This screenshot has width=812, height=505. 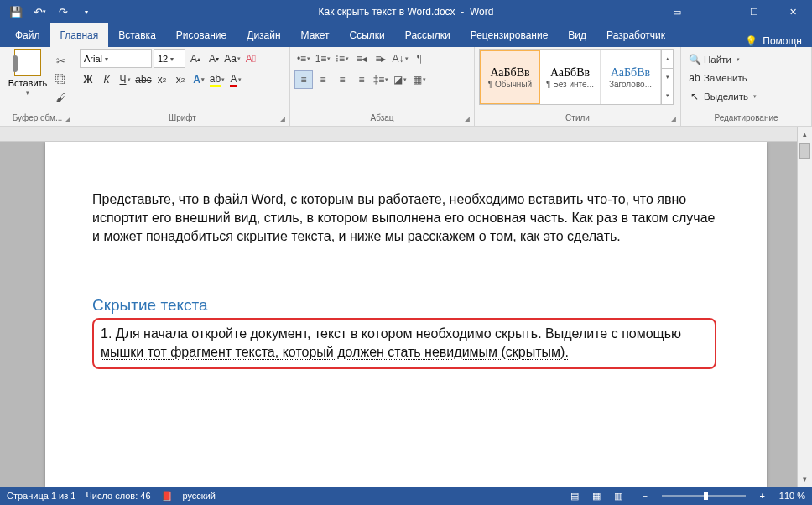 I want to click on paste-icon, so click(x=28, y=63).